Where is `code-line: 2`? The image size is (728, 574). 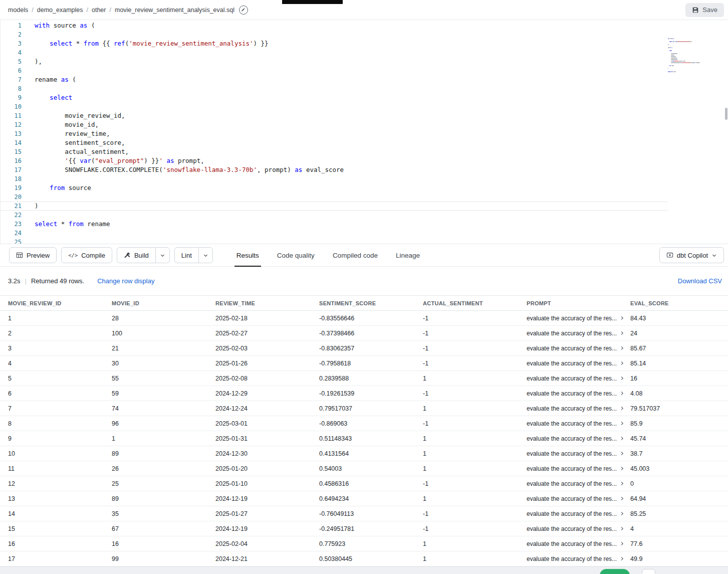 code-line: 2 is located at coordinates (334, 35).